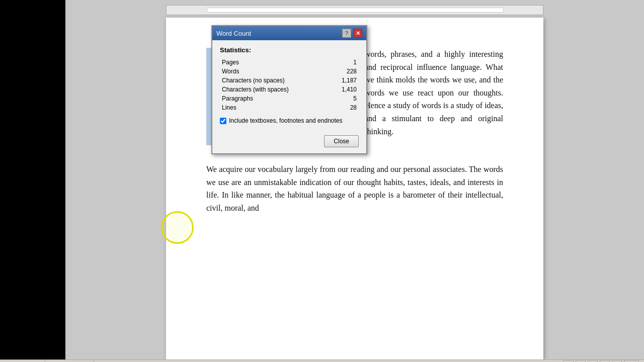 This screenshot has width=644, height=362. What do you see at coordinates (617, 361) in the screenshot?
I see `view-icon-5: ≡` at bounding box center [617, 361].